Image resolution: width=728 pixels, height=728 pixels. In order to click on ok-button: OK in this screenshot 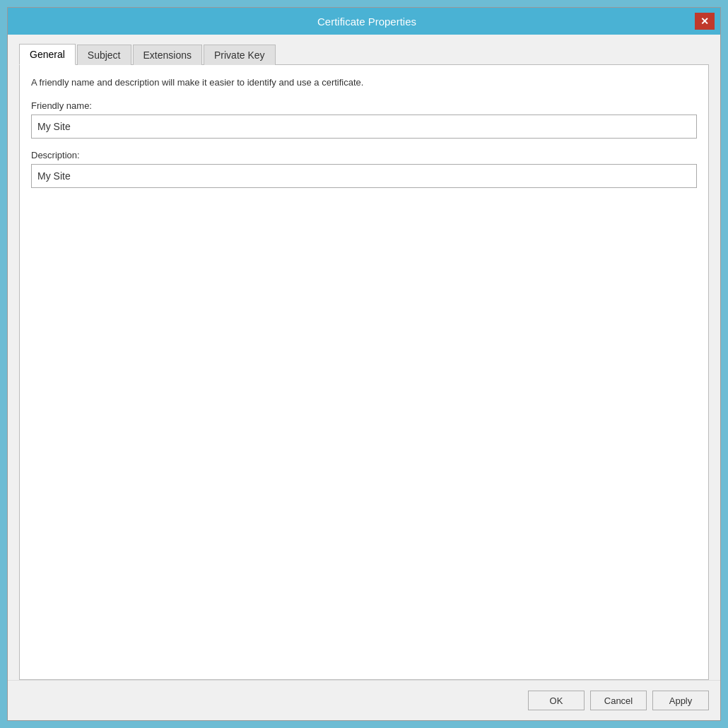, I will do `click(556, 700)`.